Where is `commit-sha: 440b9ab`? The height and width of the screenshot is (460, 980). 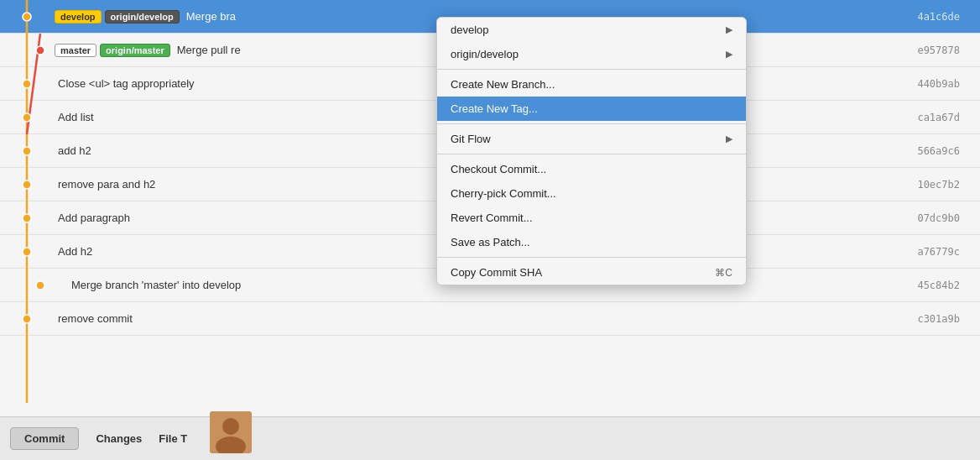
commit-sha: 440b9ab is located at coordinates (945, 84).